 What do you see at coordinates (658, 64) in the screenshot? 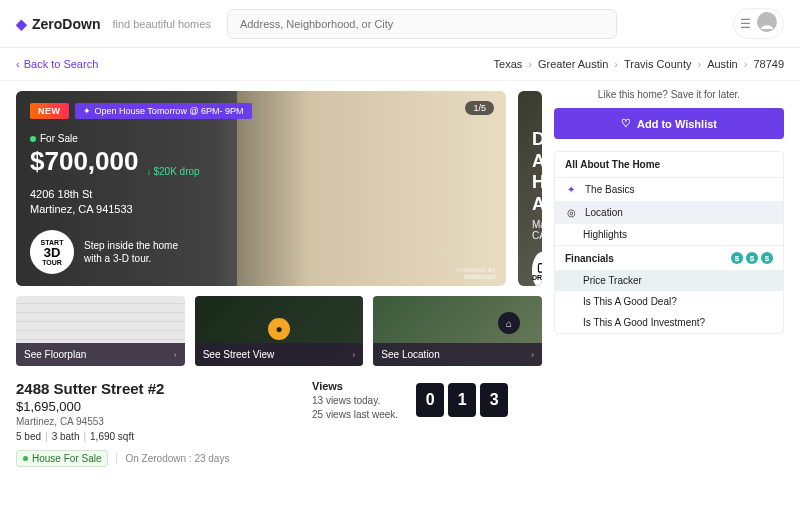
I see `crumb-2: Travis County` at bounding box center [658, 64].